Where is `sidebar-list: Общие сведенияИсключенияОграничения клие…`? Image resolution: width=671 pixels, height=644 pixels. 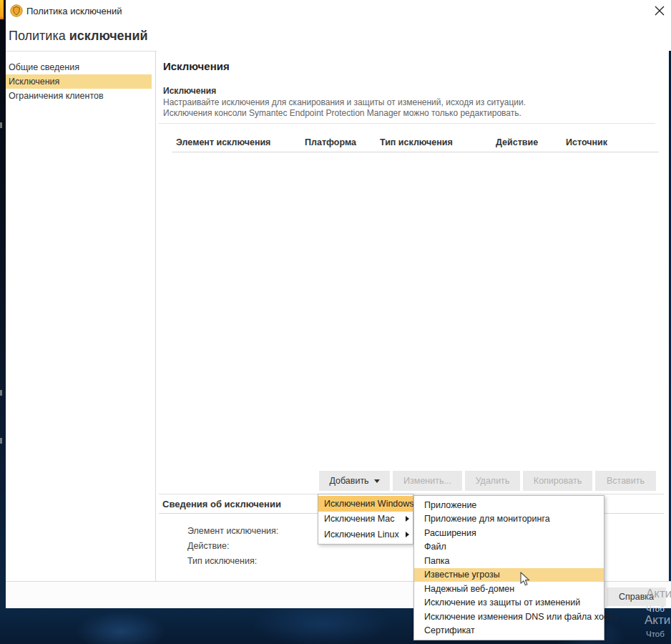
sidebar-list: Общие сведенияИсключенияОграничения клие… is located at coordinates (80, 82).